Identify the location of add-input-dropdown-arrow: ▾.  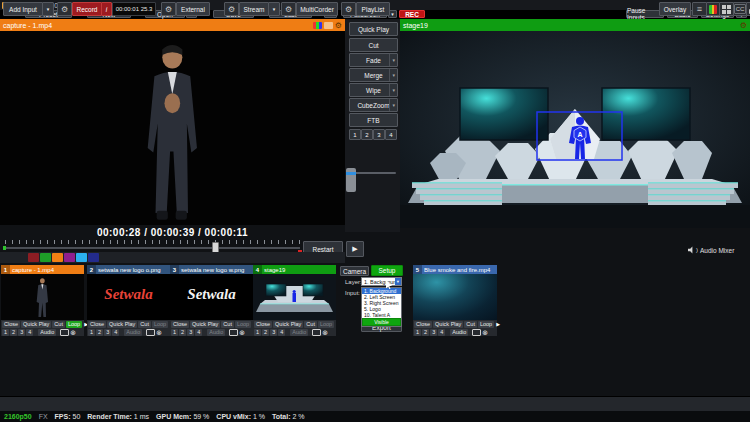
(48, 9).